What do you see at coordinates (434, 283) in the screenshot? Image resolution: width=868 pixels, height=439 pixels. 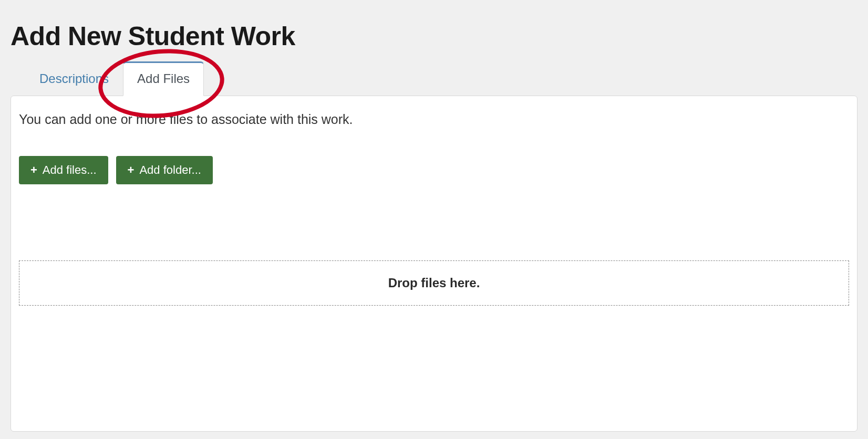 I see `file-dropzone: Drop files here.` at bounding box center [434, 283].